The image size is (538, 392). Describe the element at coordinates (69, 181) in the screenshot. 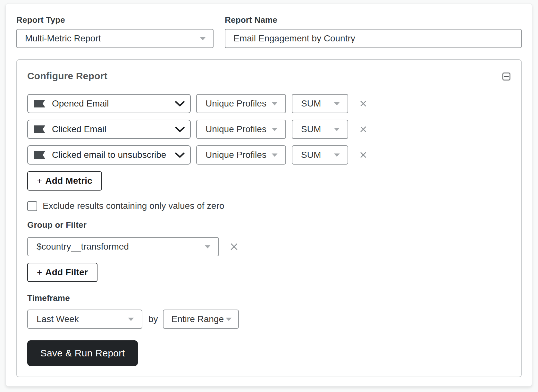

I see `add-metric-label: Add Metric` at that location.